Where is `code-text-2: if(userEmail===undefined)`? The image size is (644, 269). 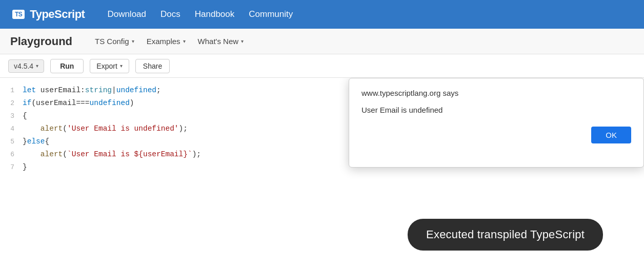
code-text-2: if(userEmail===undefined) is located at coordinates (78, 103).